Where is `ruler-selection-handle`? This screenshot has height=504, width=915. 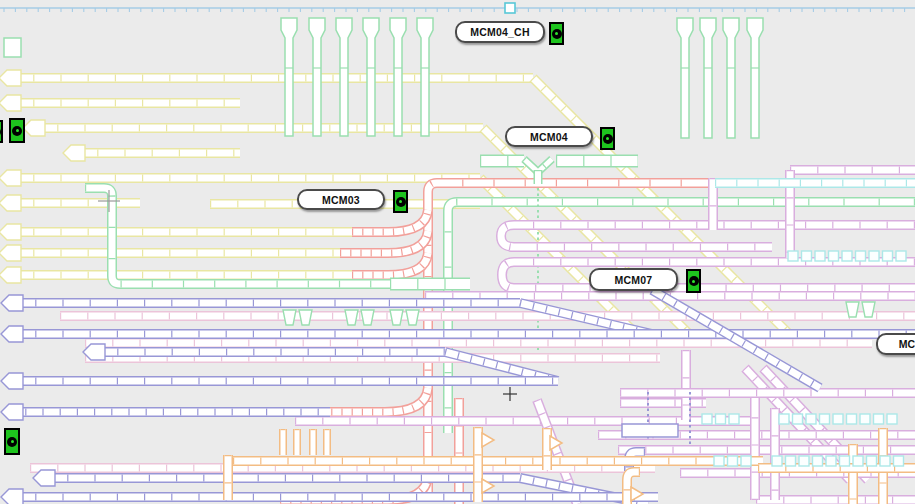 ruler-selection-handle is located at coordinates (510, 8).